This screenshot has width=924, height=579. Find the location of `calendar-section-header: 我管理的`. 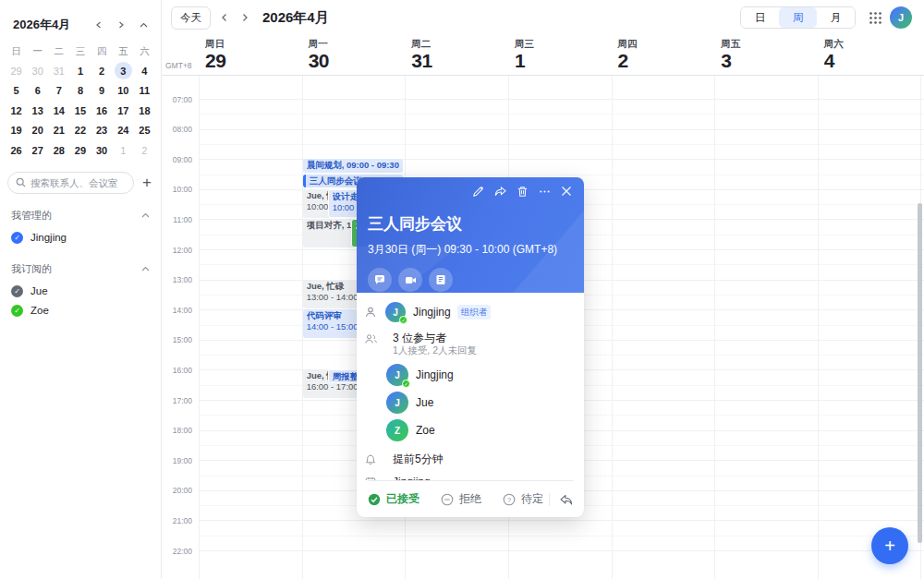

calendar-section-header: 我管理的 is located at coordinates (80, 218).